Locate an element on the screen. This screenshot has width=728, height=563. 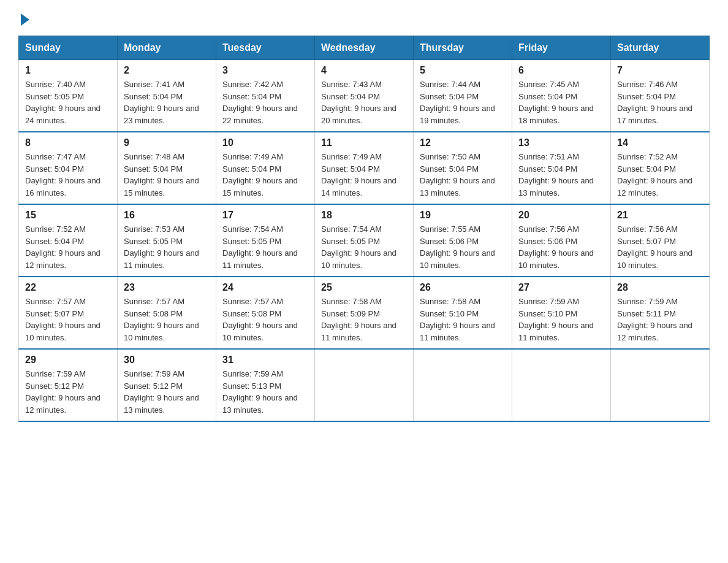
day-info: Sunrise: 7:46 AMSunset: 5:04 PMDaylight:… is located at coordinates (660, 102).